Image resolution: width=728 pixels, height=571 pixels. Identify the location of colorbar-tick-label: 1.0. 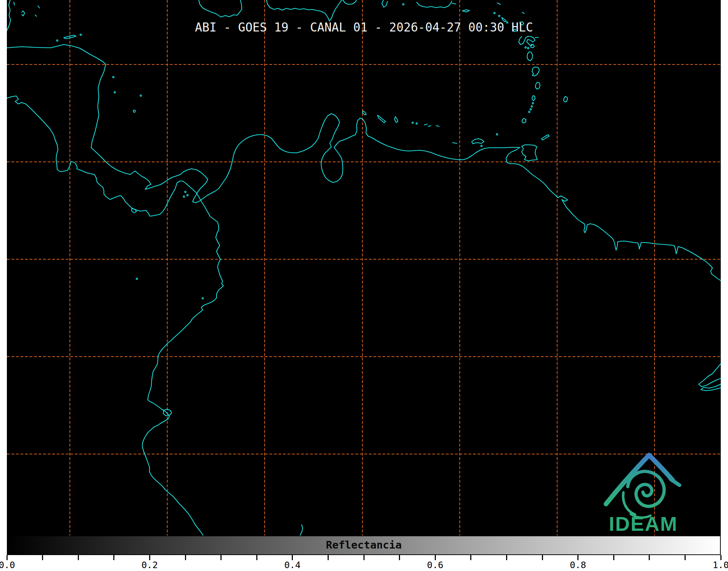
(720, 565).